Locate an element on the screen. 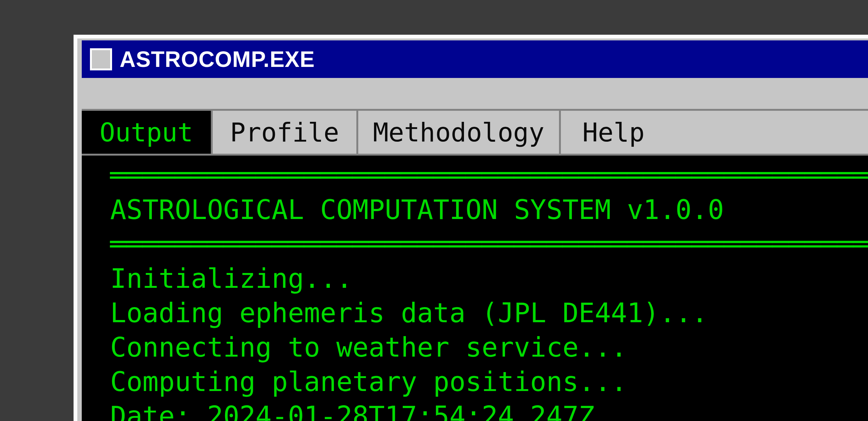 The width and height of the screenshot is (868, 421). tab-profile-label: Profile is located at coordinates (285, 133).